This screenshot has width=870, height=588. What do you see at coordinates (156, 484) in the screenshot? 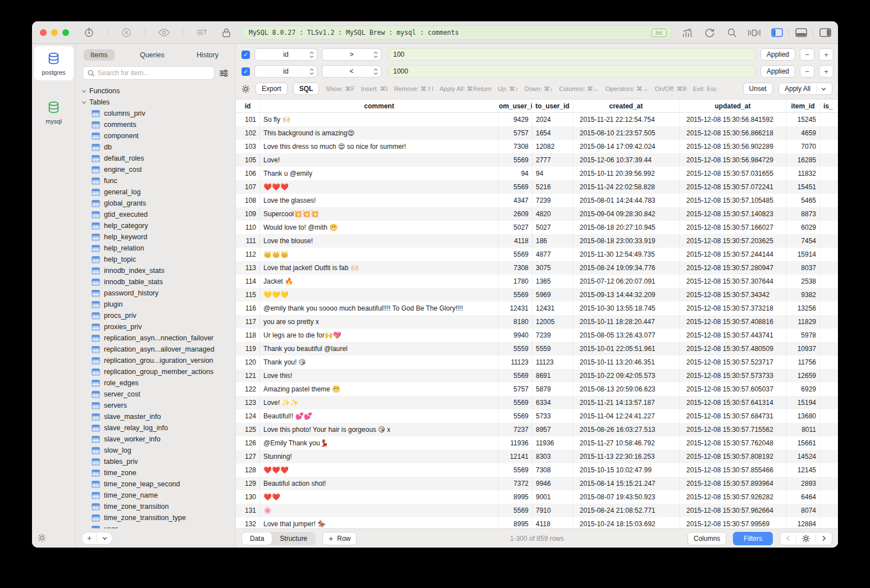
I see `sidebar-table-item: time_zone_leap_second` at bounding box center [156, 484].